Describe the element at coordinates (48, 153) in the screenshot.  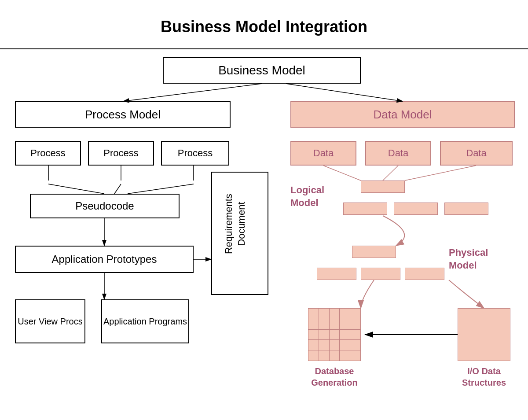
I see `process-box-1: Process` at that location.